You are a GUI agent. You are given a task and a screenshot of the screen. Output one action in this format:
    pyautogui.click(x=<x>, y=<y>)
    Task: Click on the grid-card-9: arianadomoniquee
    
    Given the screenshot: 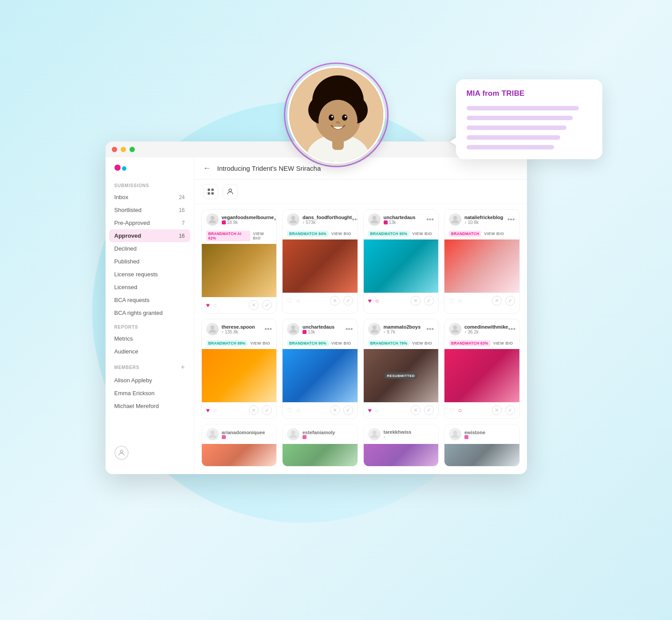 What is the action you would take?
    pyautogui.click(x=240, y=445)
    